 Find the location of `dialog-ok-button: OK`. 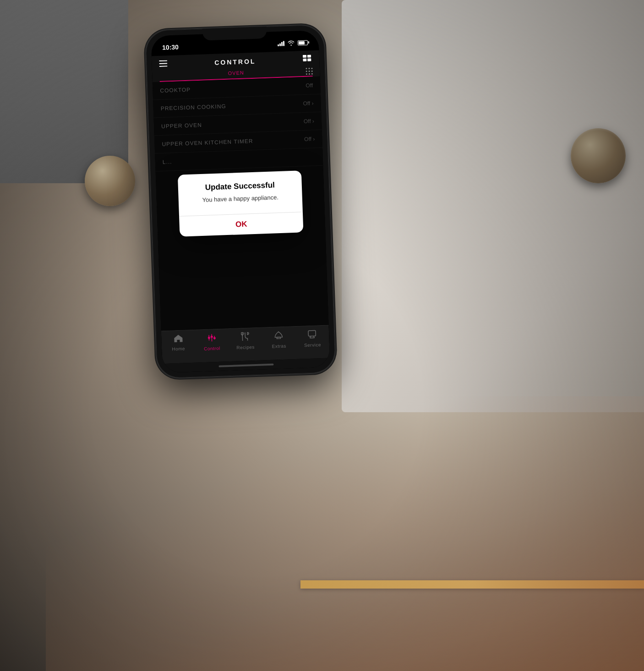

dialog-ok-button: OK is located at coordinates (241, 224).